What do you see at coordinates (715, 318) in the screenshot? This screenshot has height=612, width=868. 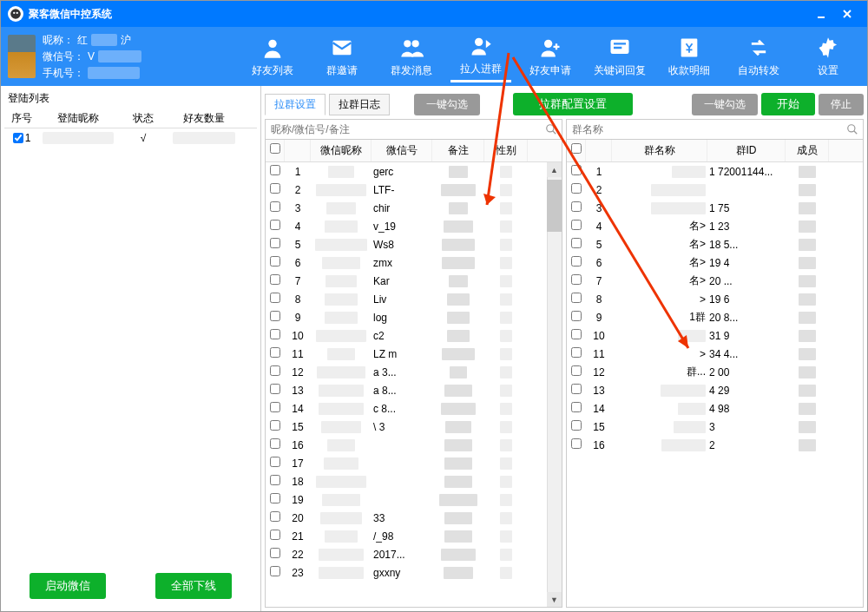 I see `group-row: 91群20 8...` at bounding box center [715, 318].